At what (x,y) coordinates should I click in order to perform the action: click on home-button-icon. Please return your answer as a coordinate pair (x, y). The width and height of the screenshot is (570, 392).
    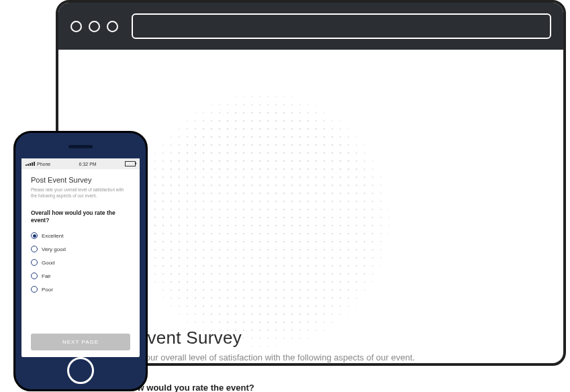
    Looking at the image, I should click on (81, 371).